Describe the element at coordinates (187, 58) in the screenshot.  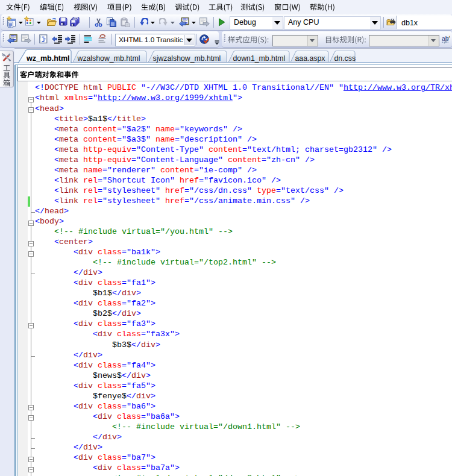
I see `svg-text: sjwzalshow_mb.html` at that location.